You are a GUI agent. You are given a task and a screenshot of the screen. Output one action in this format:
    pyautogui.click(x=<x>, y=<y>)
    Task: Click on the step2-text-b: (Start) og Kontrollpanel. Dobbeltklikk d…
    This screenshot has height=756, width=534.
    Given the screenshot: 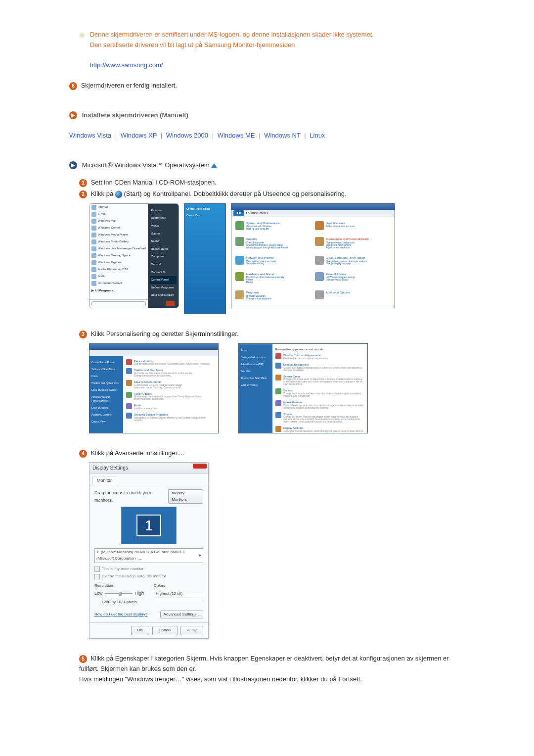 What is the action you would take?
    pyautogui.click(x=235, y=194)
    